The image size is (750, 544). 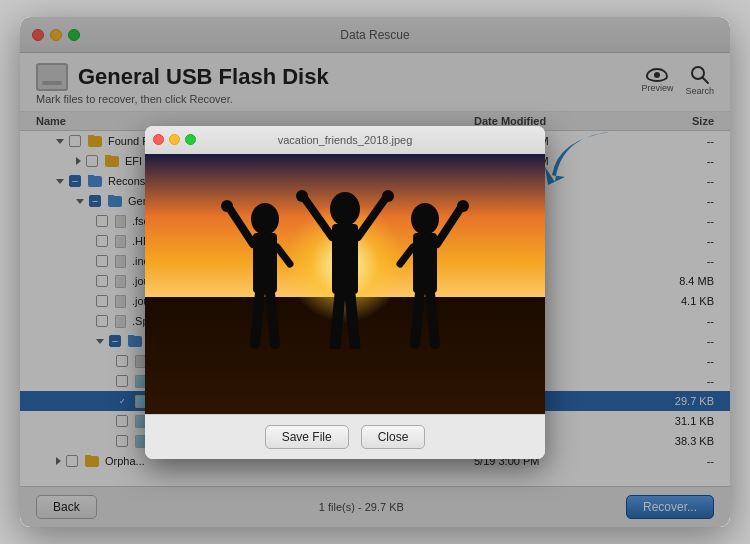 What do you see at coordinates (345, 269) in the screenshot?
I see `silhouette-svg` at bounding box center [345, 269].